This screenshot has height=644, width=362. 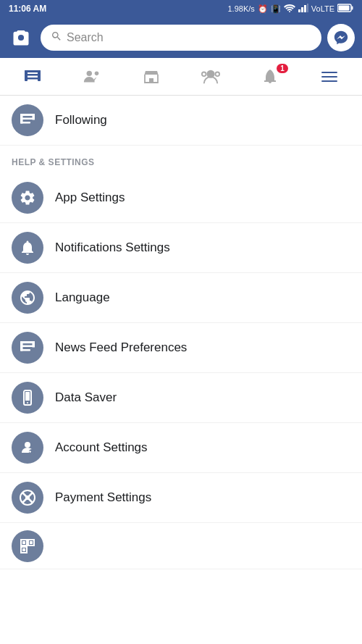 I want to click on following-icon-circle, so click(x=28, y=120).